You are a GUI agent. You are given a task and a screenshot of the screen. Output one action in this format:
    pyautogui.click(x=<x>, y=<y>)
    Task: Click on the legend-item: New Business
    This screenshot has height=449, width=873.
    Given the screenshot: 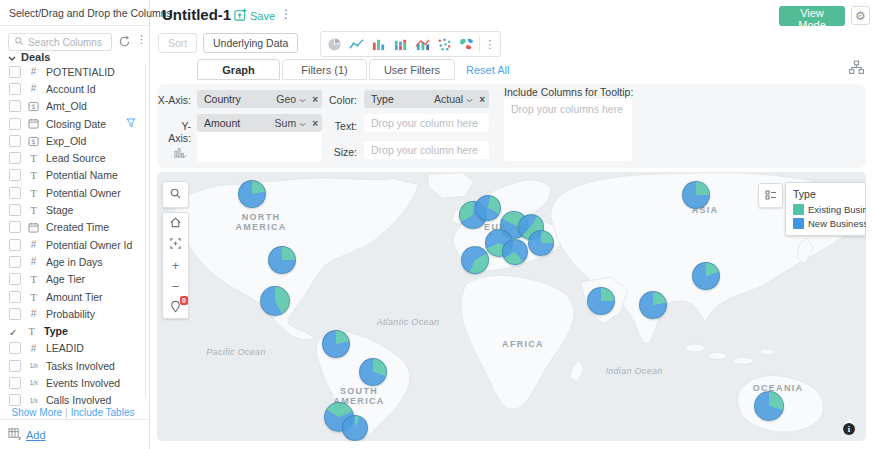 What is the action you would take?
    pyautogui.click(x=826, y=224)
    